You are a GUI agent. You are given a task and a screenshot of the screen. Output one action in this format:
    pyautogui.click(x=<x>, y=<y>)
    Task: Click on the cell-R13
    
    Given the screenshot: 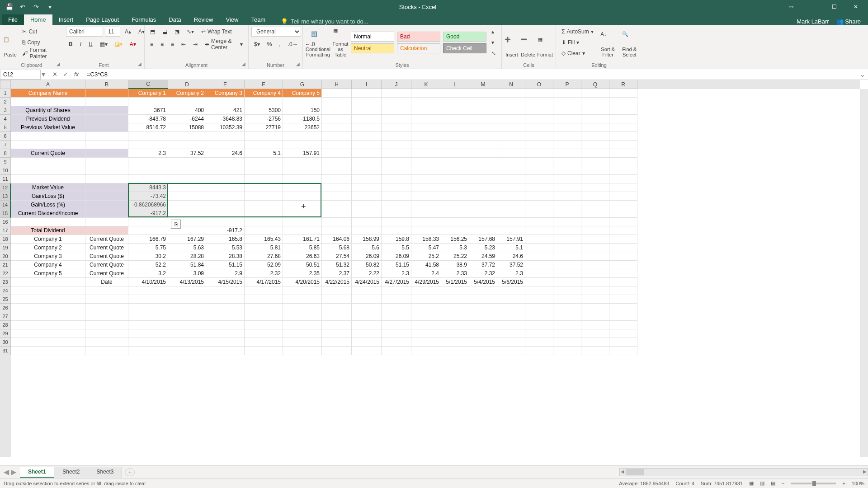 What is the action you would take?
    pyautogui.click(x=623, y=196)
    